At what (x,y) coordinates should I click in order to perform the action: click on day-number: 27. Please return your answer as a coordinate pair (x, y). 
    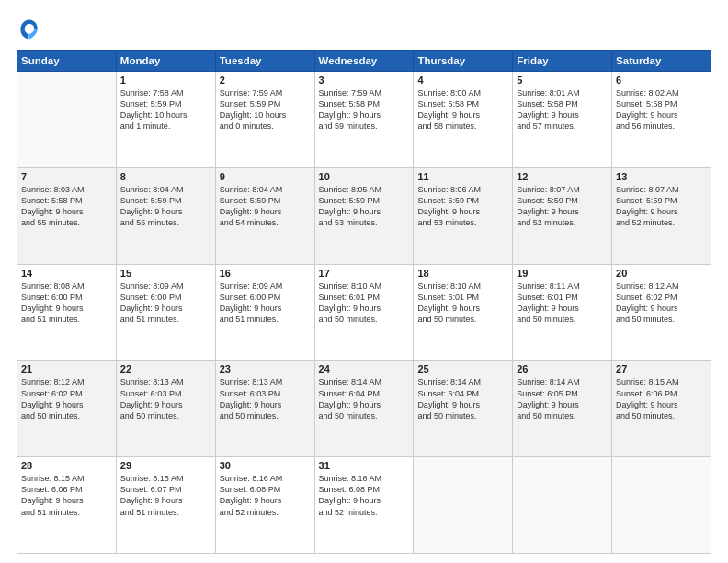
    Looking at the image, I should click on (662, 369).